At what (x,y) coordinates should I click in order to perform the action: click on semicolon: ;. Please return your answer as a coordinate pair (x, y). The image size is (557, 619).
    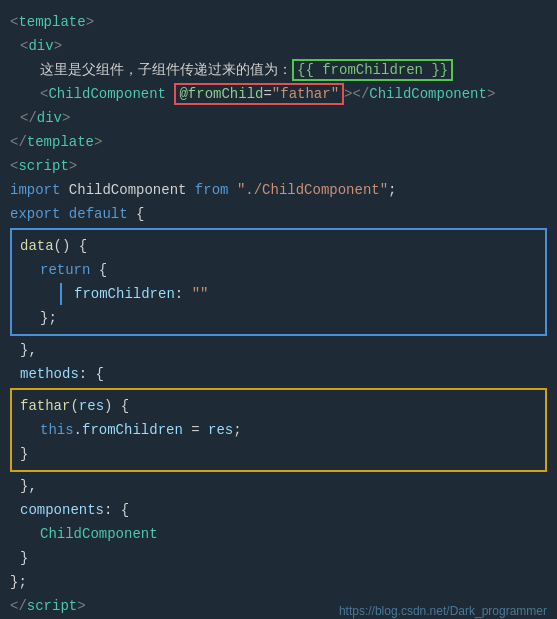
    Looking at the image, I should click on (392, 190).